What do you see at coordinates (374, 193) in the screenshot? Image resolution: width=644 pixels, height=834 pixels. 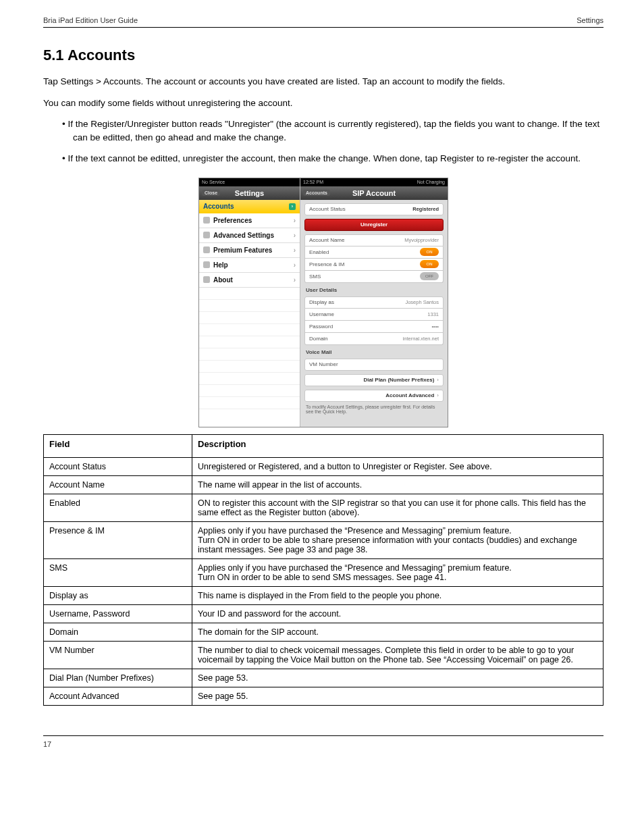 I see `sip-title: SIP Account` at bounding box center [374, 193].